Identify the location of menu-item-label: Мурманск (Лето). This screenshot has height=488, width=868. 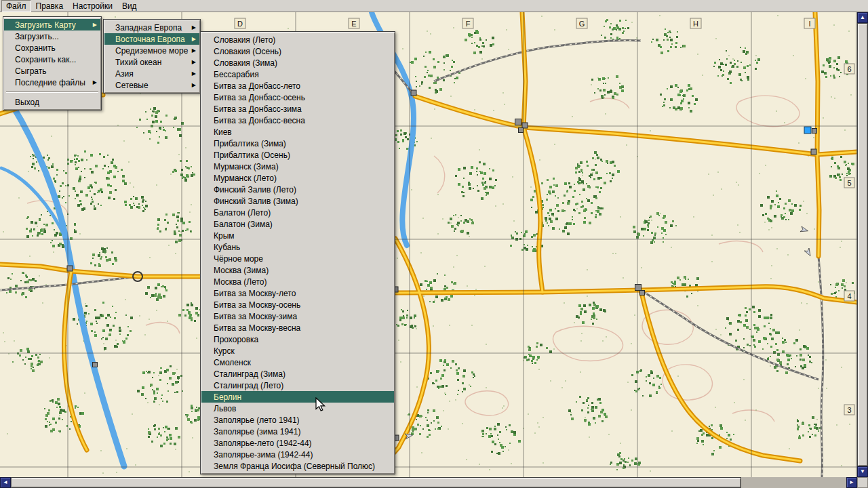
(245, 178).